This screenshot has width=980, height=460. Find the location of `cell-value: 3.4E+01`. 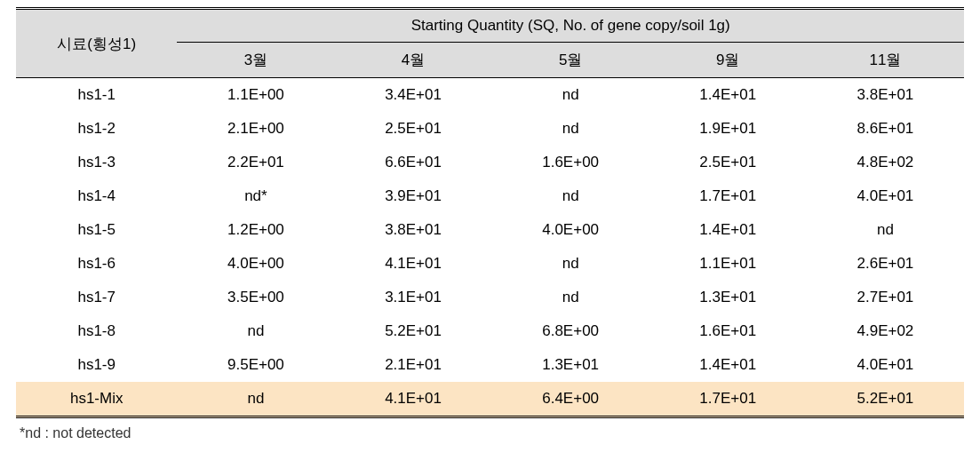

cell-value: 3.4E+01 is located at coordinates (412, 96).